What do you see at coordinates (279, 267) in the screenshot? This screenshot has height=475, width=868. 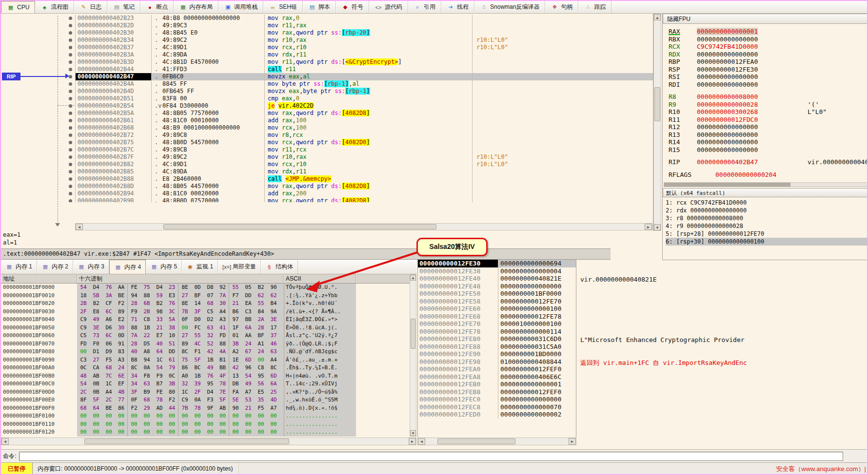 I see `tab-结构体: §结构体` at bounding box center [279, 267].